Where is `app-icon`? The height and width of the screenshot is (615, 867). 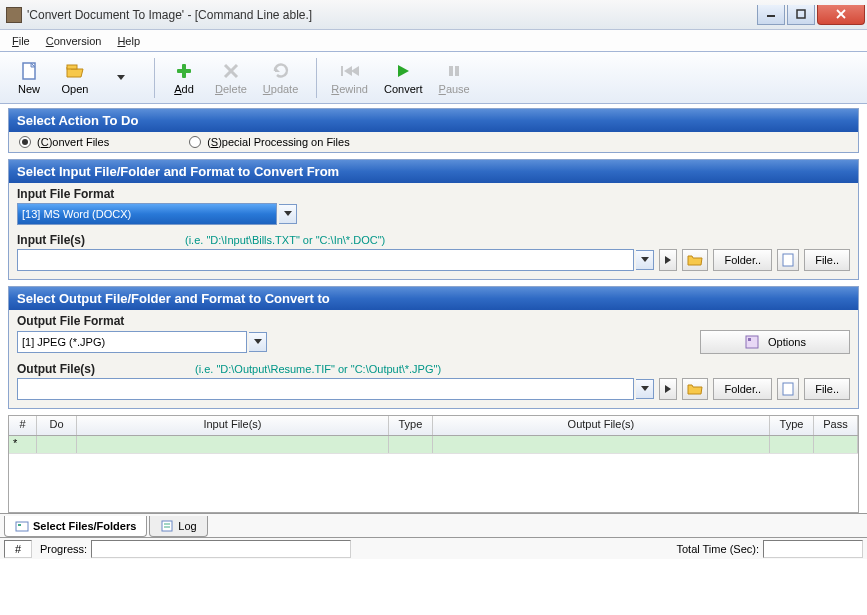
app-icon is located at coordinates (14, 15).